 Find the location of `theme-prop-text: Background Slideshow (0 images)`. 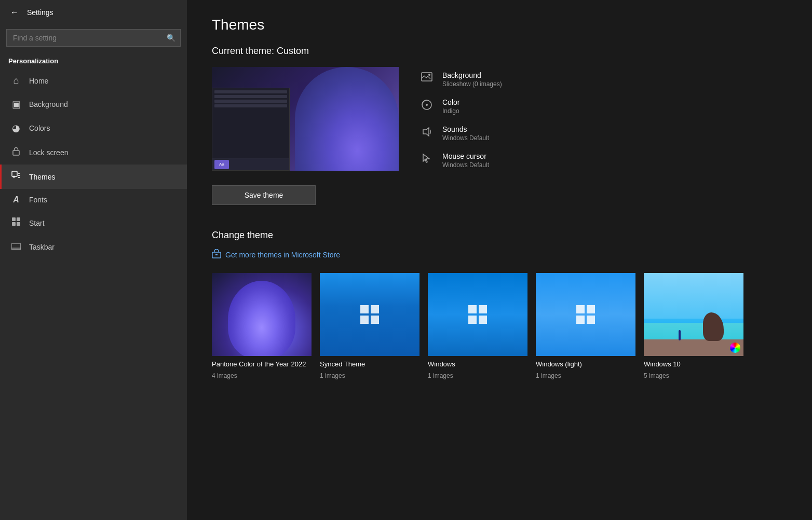

theme-prop-text: Background Slideshow (0 images) is located at coordinates (472, 79).